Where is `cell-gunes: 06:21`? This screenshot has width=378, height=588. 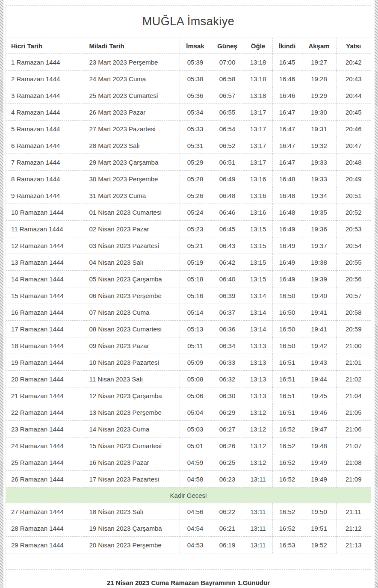 cell-gunes: 06:21 is located at coordinates (227, 529).